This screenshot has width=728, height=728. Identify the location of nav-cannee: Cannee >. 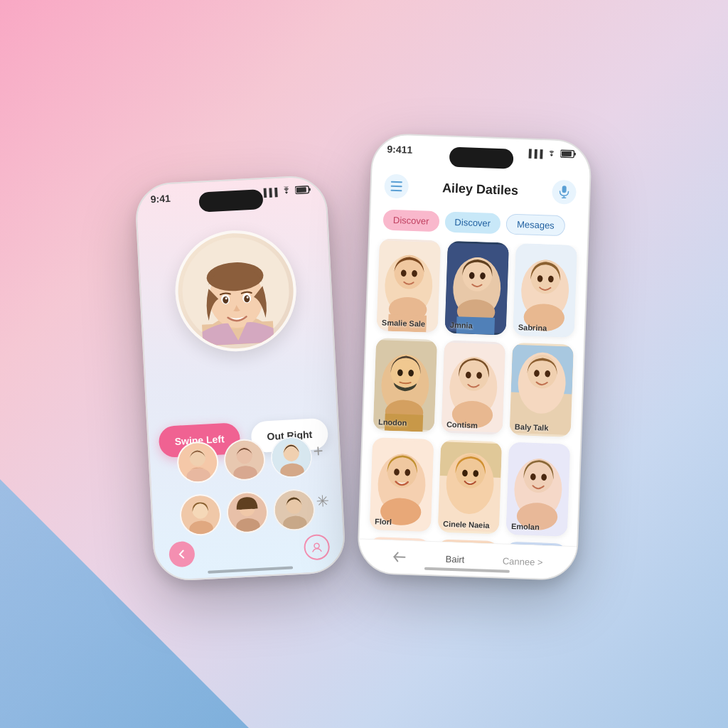
(523, 562).